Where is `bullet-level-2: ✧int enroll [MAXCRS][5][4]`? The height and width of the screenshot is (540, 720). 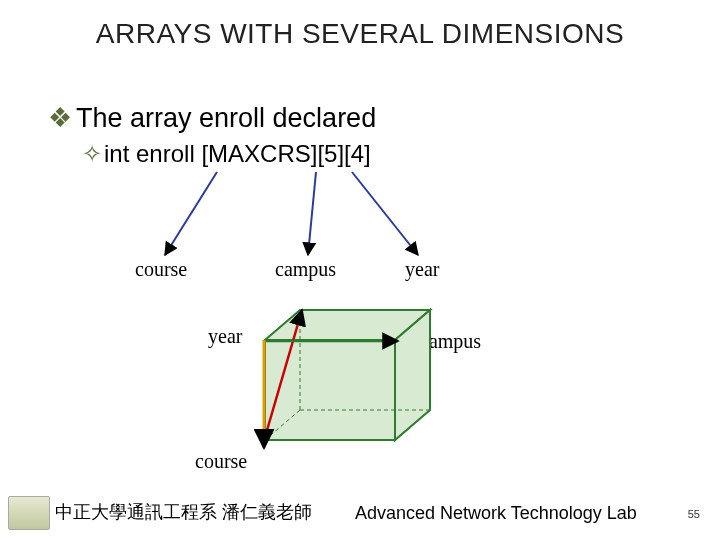 bullet-level-2: ✧int enroll [MAXCRS][5][4] is located at coordinates (226, 154).